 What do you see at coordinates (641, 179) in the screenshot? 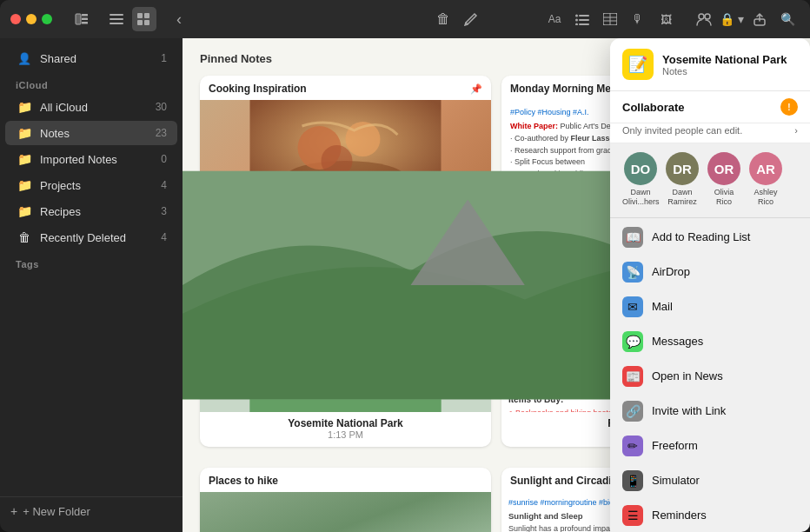
I see `collaborator-dawn-o: DO Dawn Olivi...hers` at bounding box center [641, 179].